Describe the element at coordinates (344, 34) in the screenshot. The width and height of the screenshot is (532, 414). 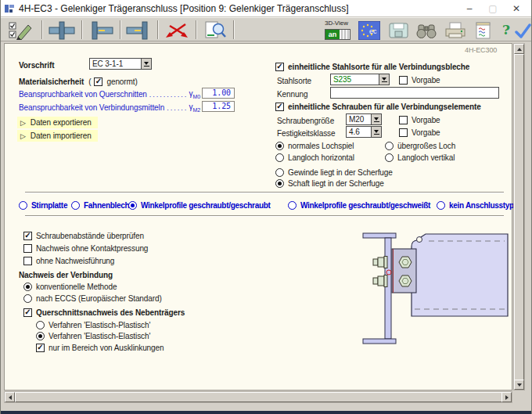
I see `view3d-toggle-track` at that location.